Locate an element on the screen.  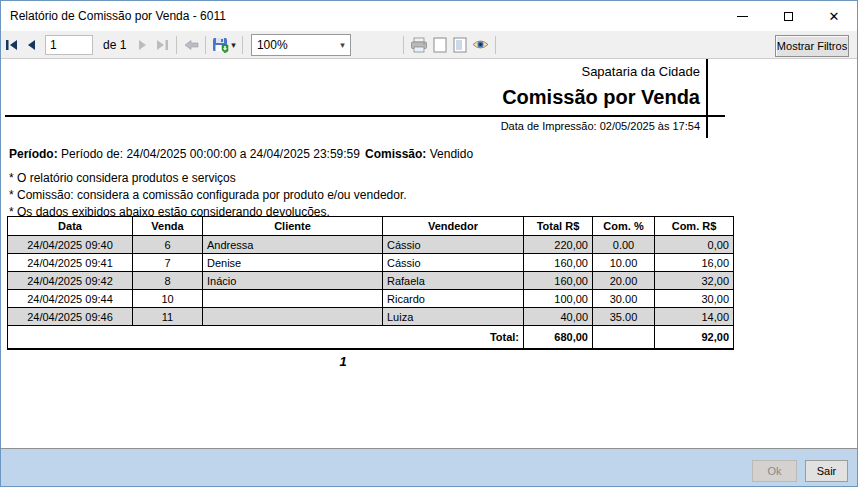
ok-button: Ok is located at coordinates (774, 471).